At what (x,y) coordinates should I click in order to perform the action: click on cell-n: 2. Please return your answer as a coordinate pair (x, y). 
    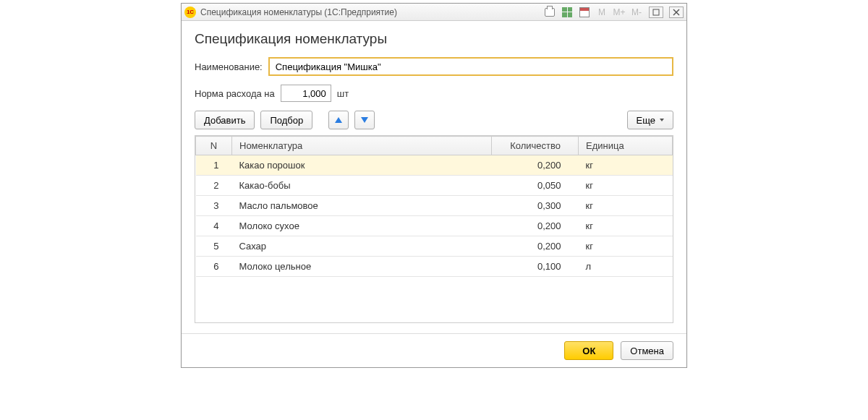
    Looking at the image, I should click on (214, 186).